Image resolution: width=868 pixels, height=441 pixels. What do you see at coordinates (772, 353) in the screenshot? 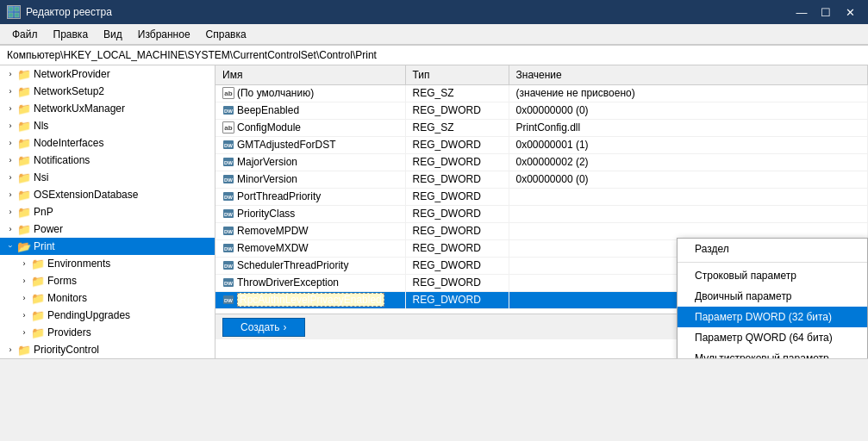
I see `context-menu-item-multistring: Мультистроковый параметр` at bounding box center [772, 353].